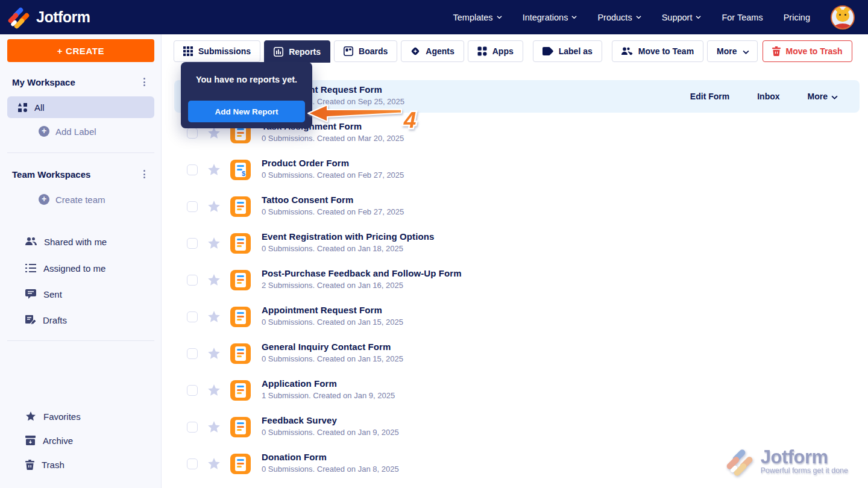  I want to click on form-meta: 0 Submissions. Created on Jan 15, 2025, so click(333, 322).